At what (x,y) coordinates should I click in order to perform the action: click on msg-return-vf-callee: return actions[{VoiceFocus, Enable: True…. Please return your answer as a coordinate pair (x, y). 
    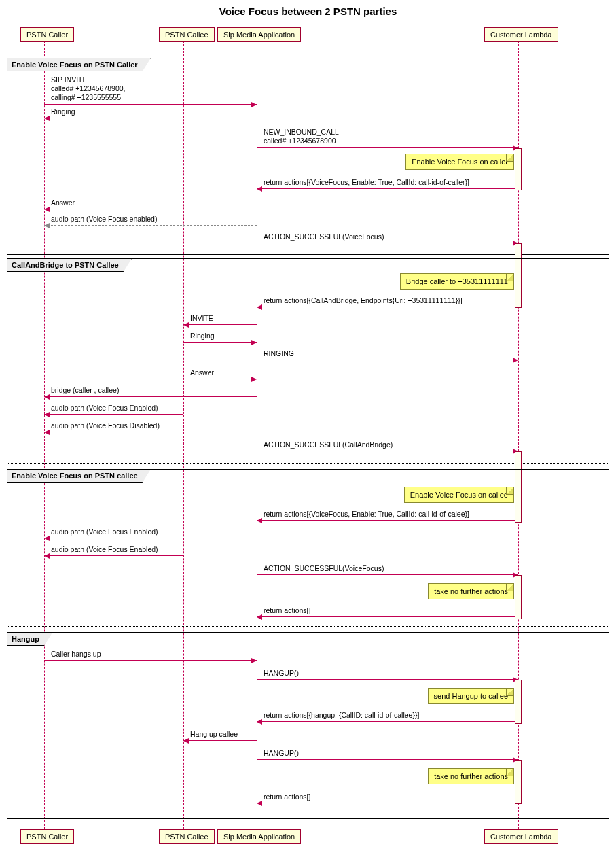
    Looking at the image, I should click on (386, 516).